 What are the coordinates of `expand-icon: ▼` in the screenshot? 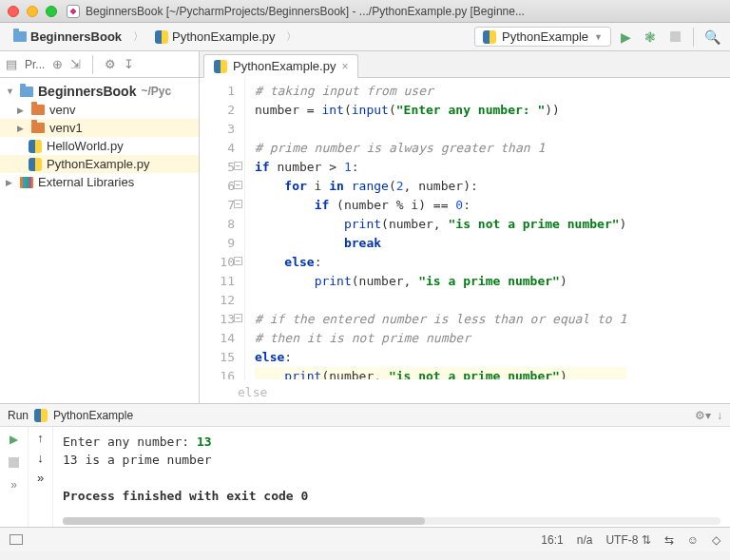 It's located at (10, 91).